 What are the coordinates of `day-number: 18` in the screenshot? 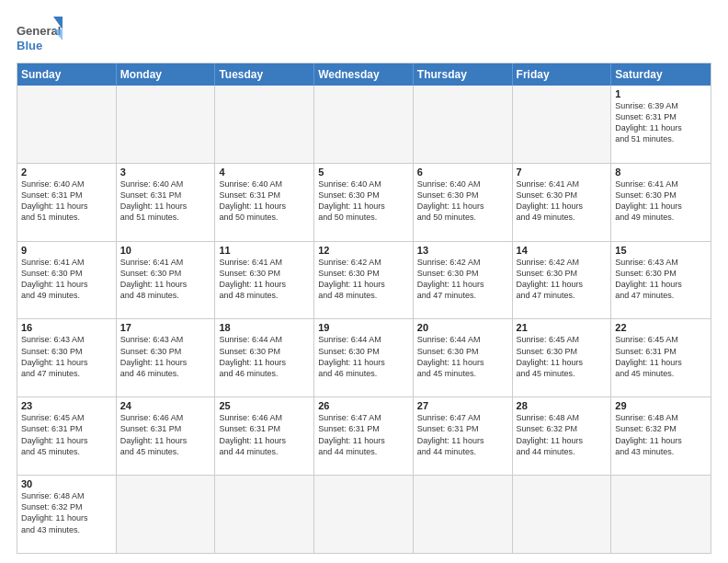 It's located at (265, 327).